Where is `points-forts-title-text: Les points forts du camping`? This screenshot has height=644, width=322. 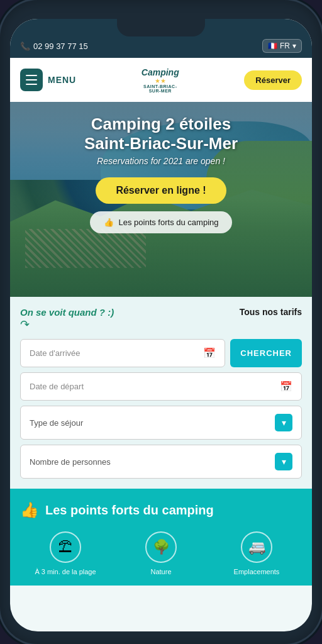 points-forts-title-text: Les points forts du camping is located at coordinates (130, 511).